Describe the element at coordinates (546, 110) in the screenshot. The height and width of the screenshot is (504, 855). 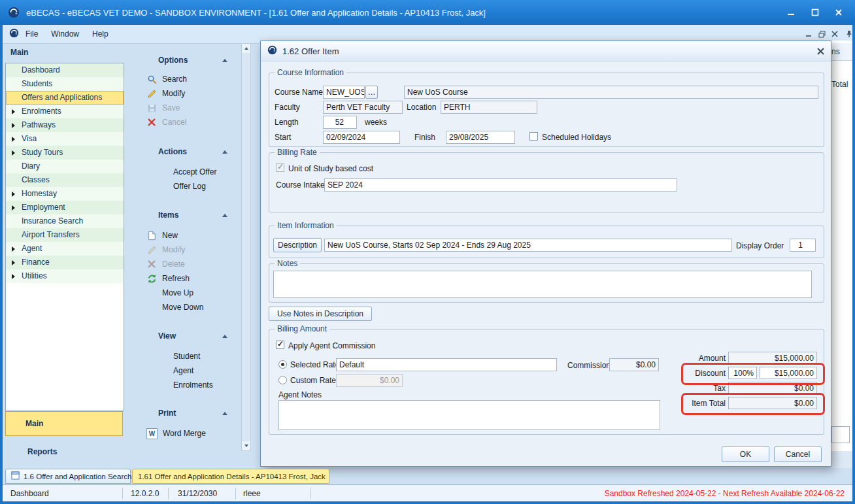
I see `course-information-group: Course Information Course Name NEW_UOS ……` at that location.